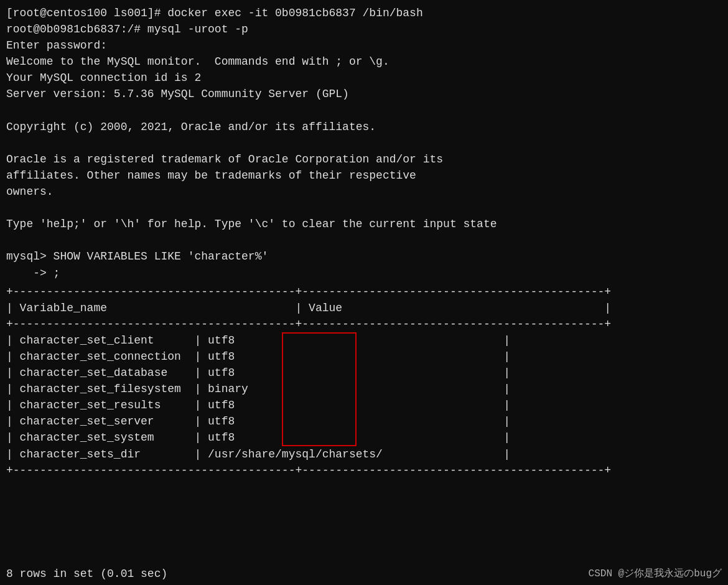  I want to click on terminal-line-oracle3: owners., so click(364, 192).